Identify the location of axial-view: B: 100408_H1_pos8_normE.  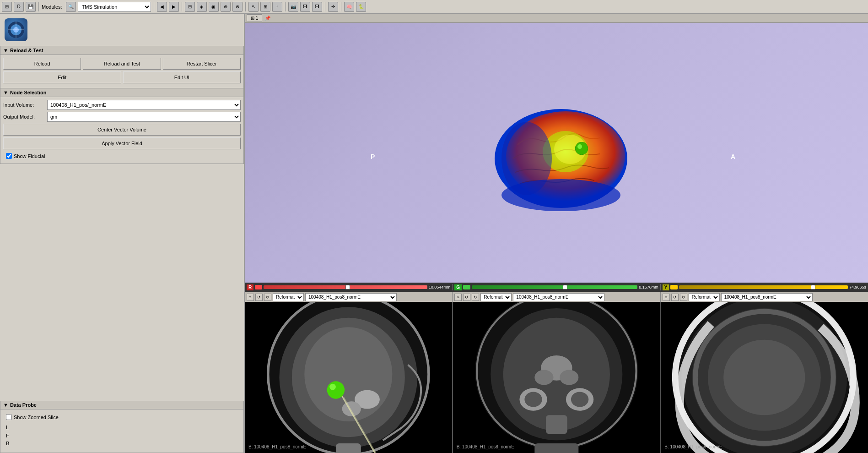
(764, 377).